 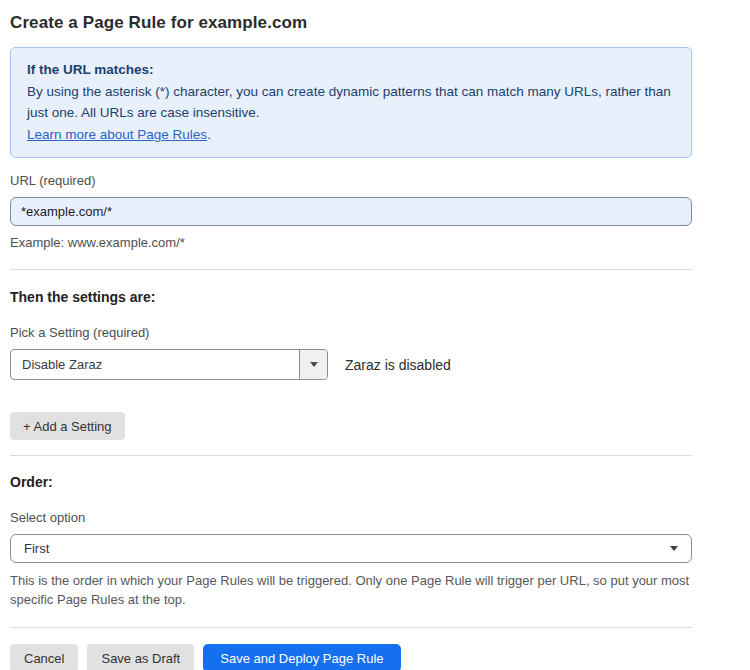 What do you see at coordinates (351, 134) in the screenshot?
I see `info-link-line: Learn more about Page Rules.` at bounding box center [351, 134].